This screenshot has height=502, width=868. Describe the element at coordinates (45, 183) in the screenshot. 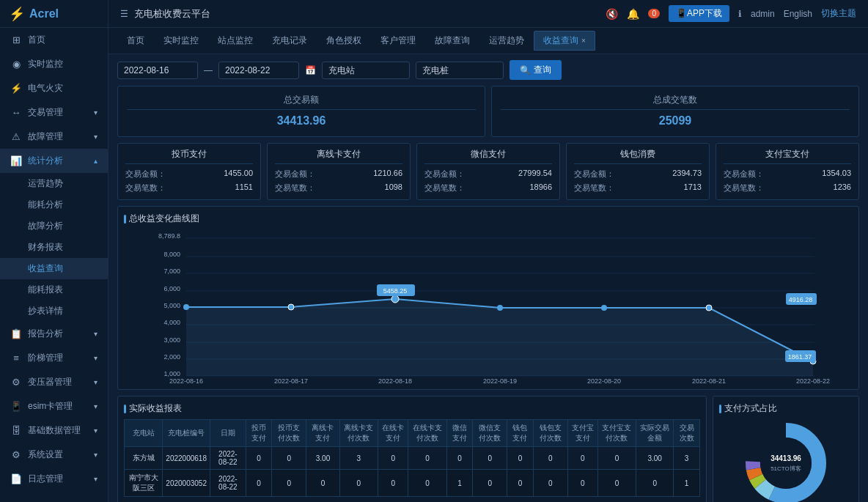

I see `sidebar-sublabel-trends: 运营趋势` at that location.